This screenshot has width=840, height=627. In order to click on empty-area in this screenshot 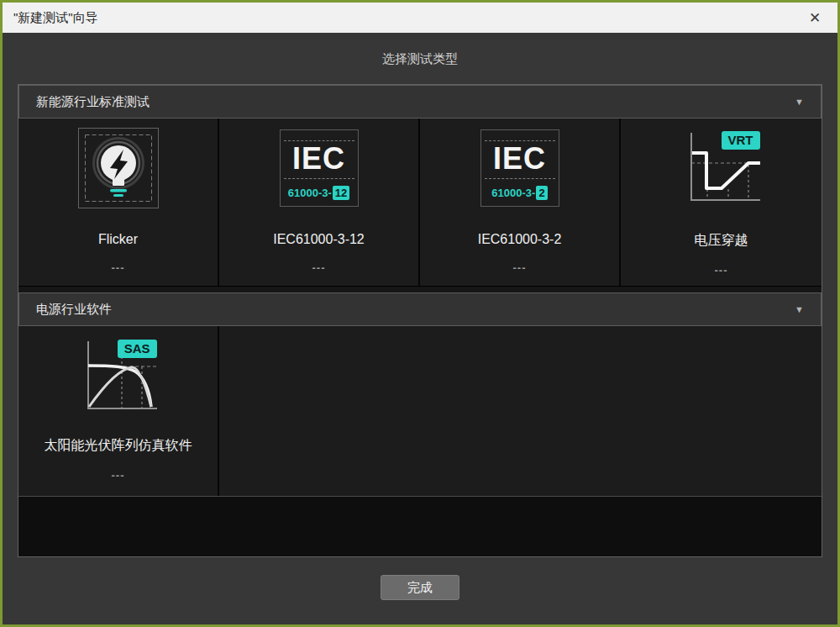, I will do `click(420, 526)`.